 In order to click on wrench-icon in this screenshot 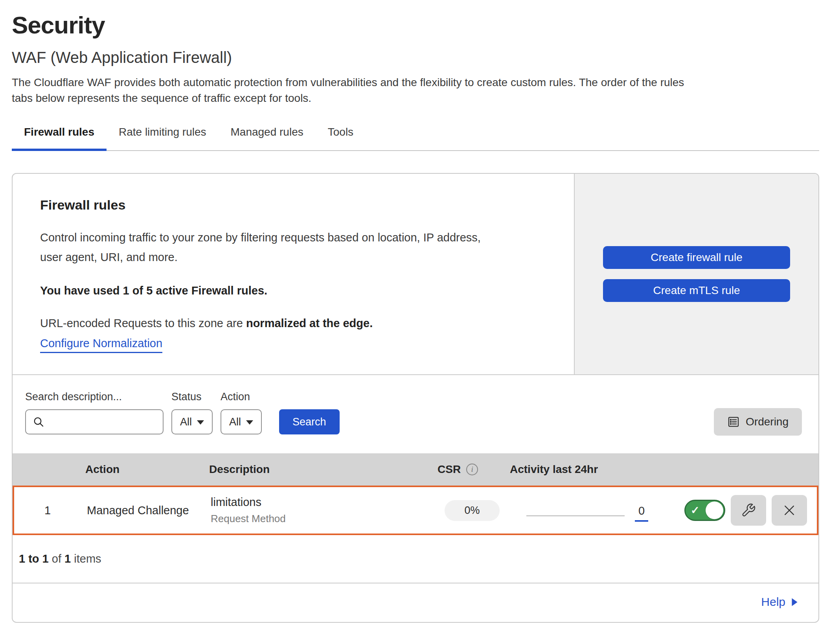, I will do `click(748, 510)`.